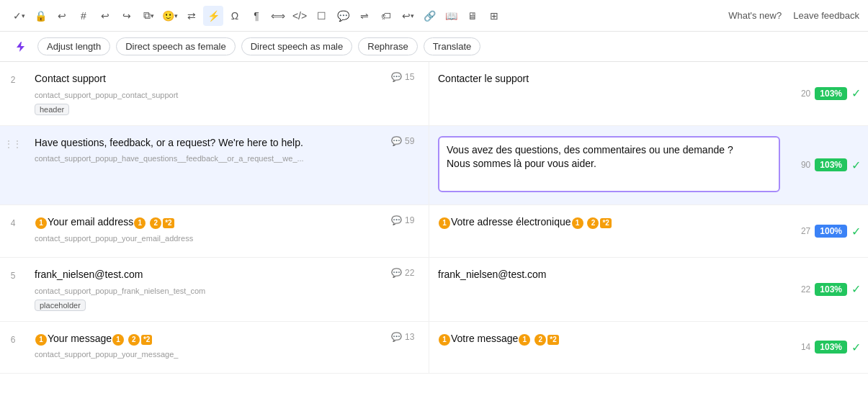 The image size is (868, 414). I want to click on link-icon: 🔗, so click(429, 16).